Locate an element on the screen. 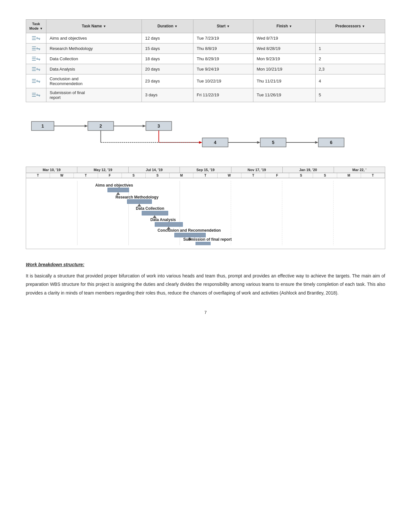  gantt-period-3: Jul 14, '19 is located at coordinates (154, 170).